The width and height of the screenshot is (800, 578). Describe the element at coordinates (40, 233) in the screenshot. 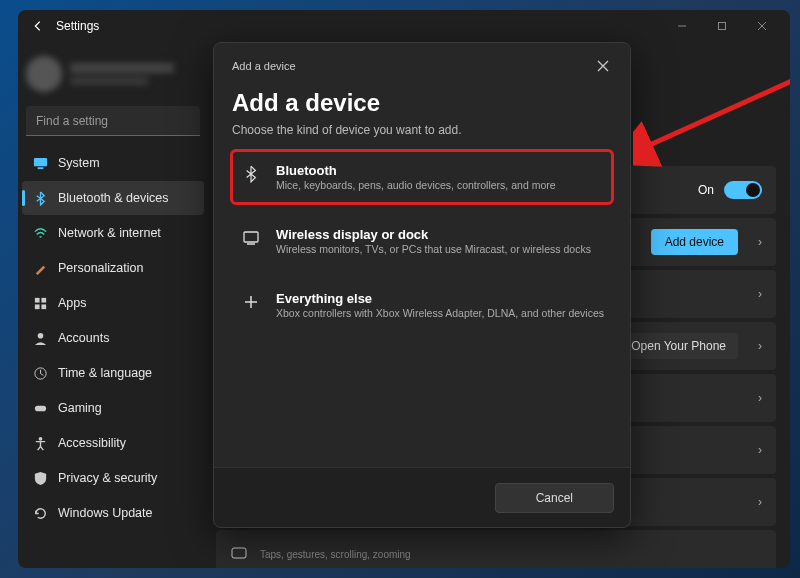

I see `wifi-icon` at that location.